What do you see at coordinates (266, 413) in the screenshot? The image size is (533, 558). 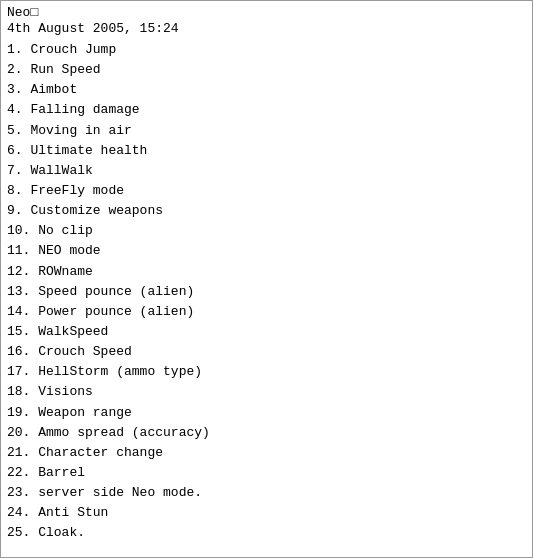 I see `list-item: 19. Weapon range` at bounding box center [266, 413].